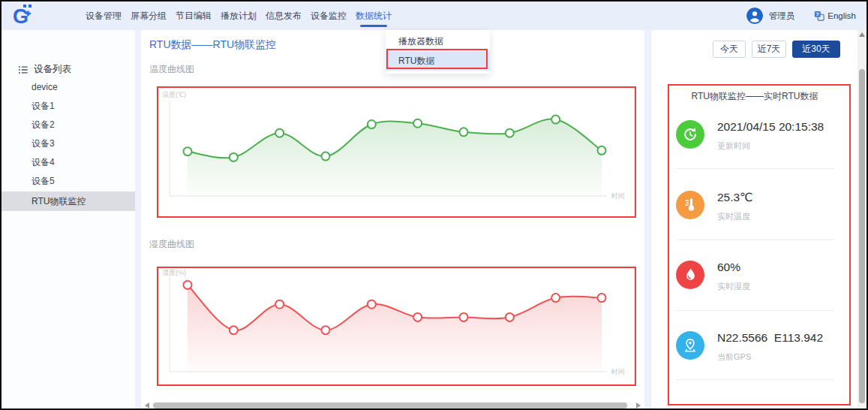 This screenshot has width=868, height=410. I want to click on sidebar-header: 设备列表, so click(45, 69).